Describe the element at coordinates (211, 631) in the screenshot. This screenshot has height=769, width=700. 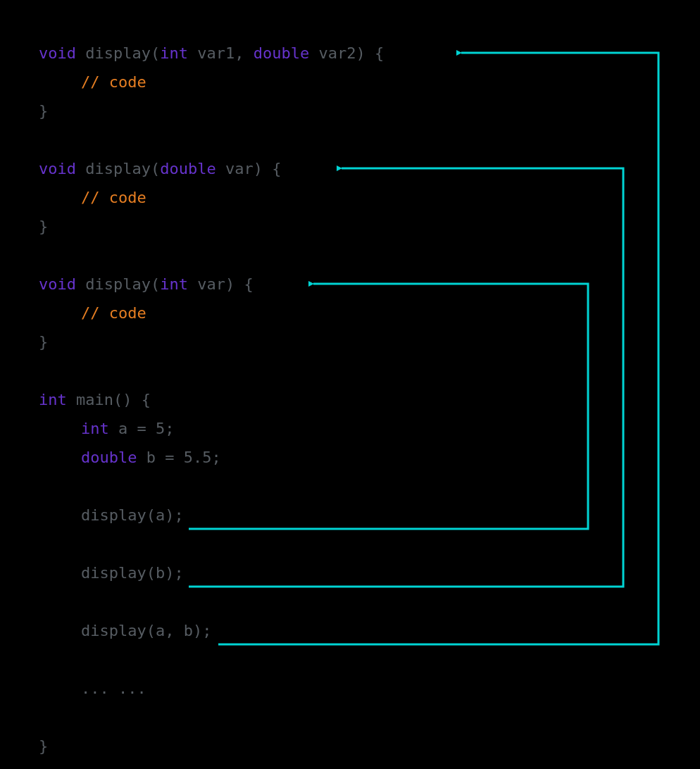
I see `call-display-ab: display(a, b);` at that location.